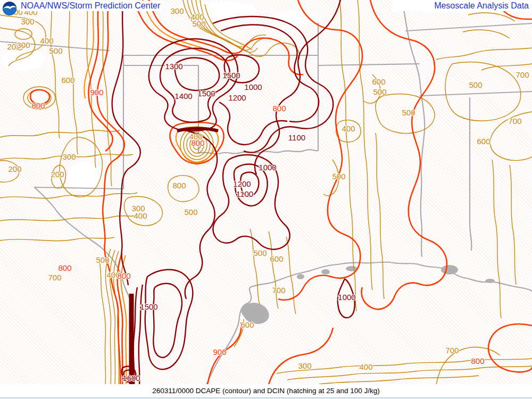 This screenshot has height=399, width=532. I want to click on footer-bar: 260311/0000 DCAPE (contour) and DCIN (ha…, so click(266, 392).